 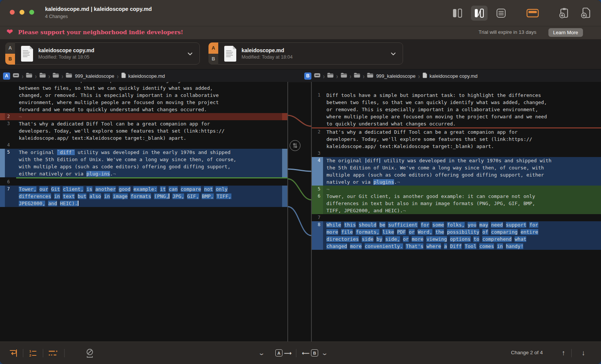 I want to click on code-line: Diff tools have a simple but important t…, so click(x=432, y=95).